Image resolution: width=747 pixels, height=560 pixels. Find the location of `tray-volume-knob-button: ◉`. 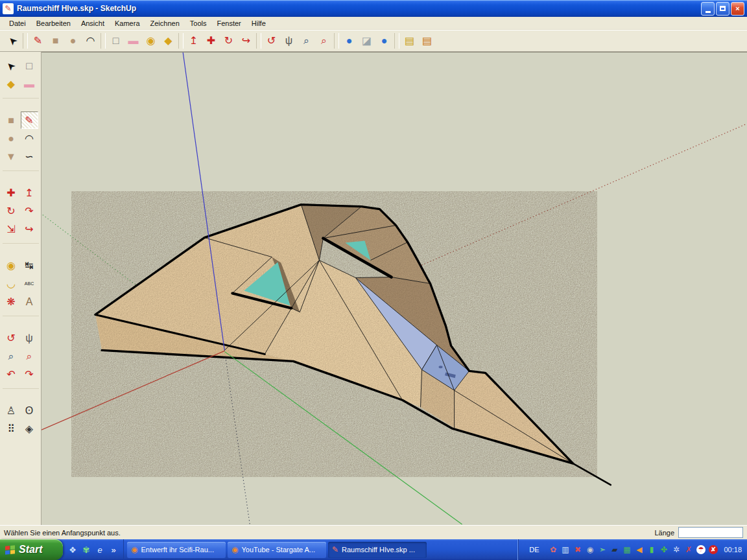

tray-volume-knob-button: ◉ is located at coordinates (590, 550).